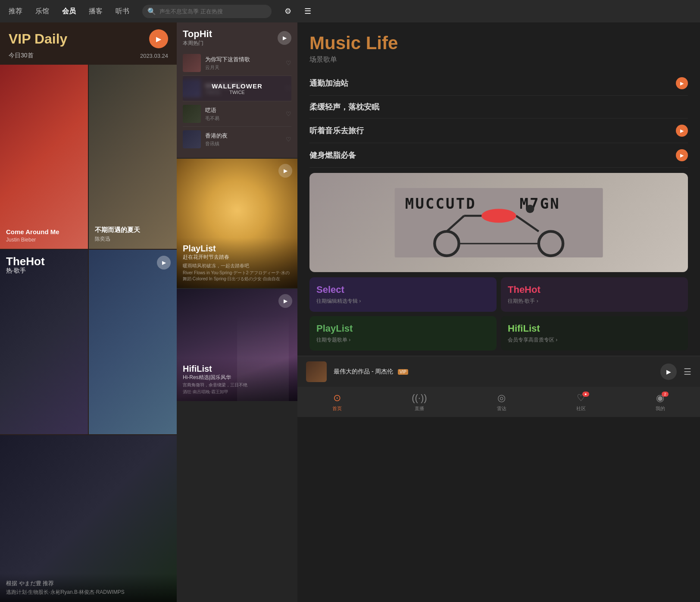  I want to click on community-badge: ●, so click(586, 394).